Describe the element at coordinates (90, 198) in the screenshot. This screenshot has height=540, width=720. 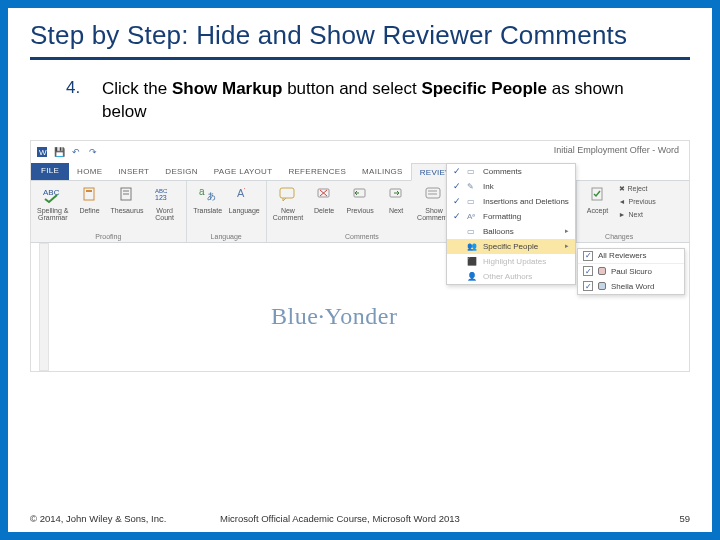
I see `define-button: Define` at that location.